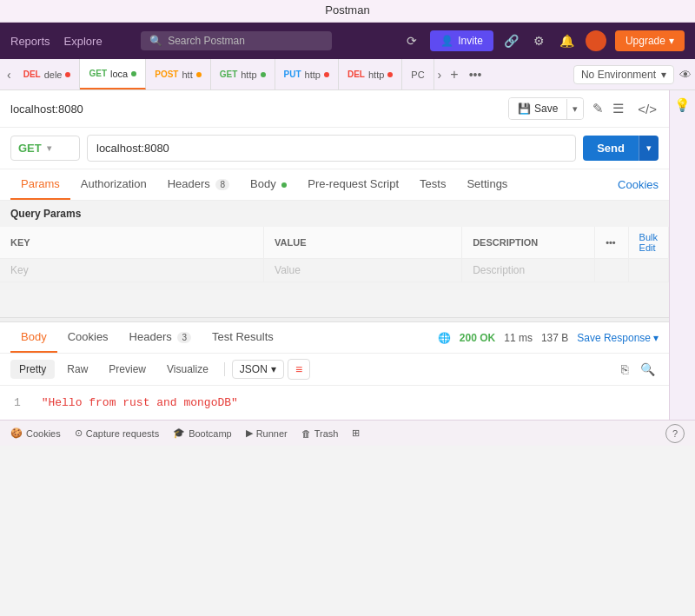 Image resolution: width=695 pixels, height=616 pixels. Describe the element at coordinates (254, 369) in the screenshot. I see `json-label: JSON` at that location.